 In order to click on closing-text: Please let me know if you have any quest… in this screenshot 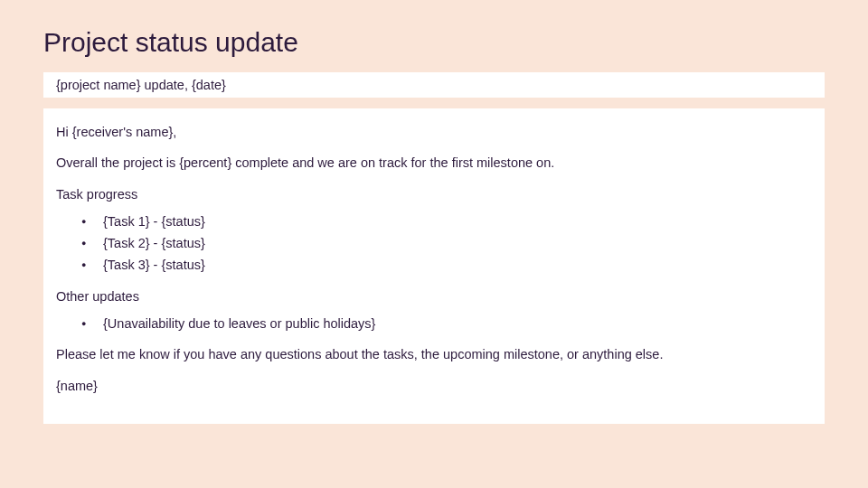, I will do `click(434, 354)`.